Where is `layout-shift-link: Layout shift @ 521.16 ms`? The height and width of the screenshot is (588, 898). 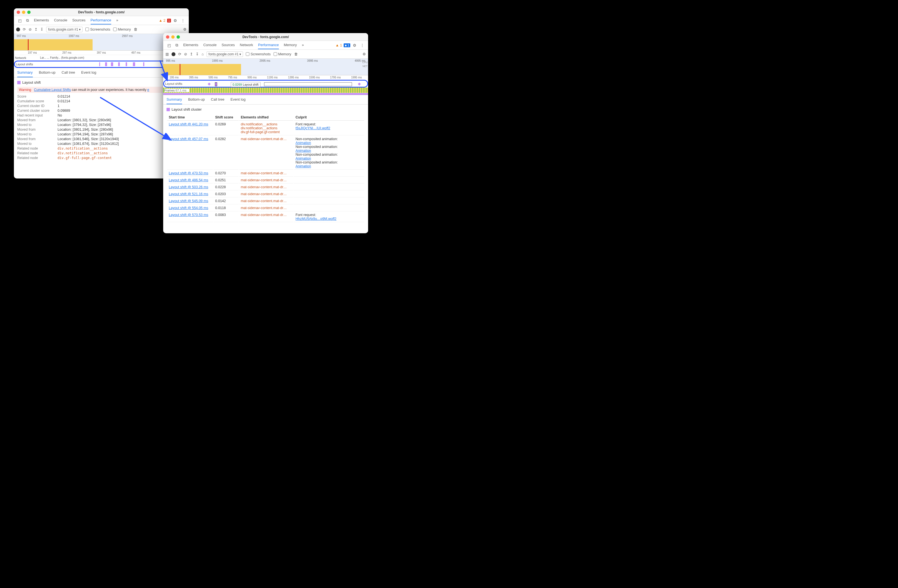 layout-shift-link: Layout shift @ 521.16 ms is located at coordinates (189, 194).